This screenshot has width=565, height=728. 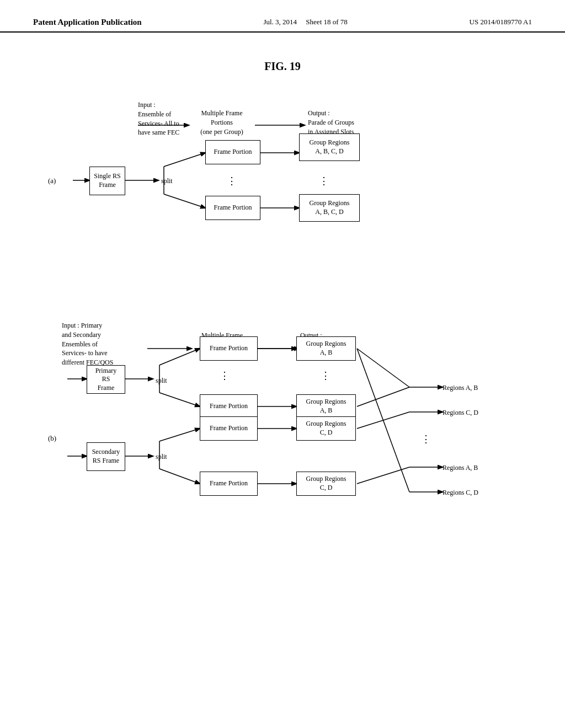 What do you see at coordinates (282, 17) in the screenshot?
I see `page-header: Patent Application Publication Jul. 3, 2…` at bounding box center [282, 17].